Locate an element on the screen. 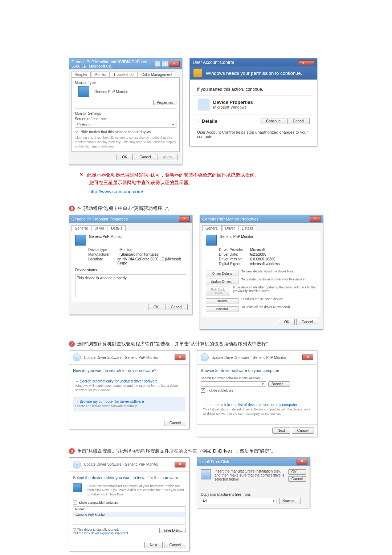 This screenshot has height=555, width=392. uac-details-label: Details is located at coordinates (210, 121).